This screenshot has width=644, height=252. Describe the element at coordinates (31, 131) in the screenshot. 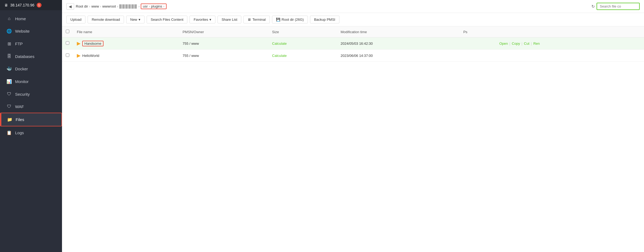

I see `sidebar-nav: ⌂ Home 🌐 Website ⊞ FTP 🗄 Databases 🐳 Doc…` at that location.